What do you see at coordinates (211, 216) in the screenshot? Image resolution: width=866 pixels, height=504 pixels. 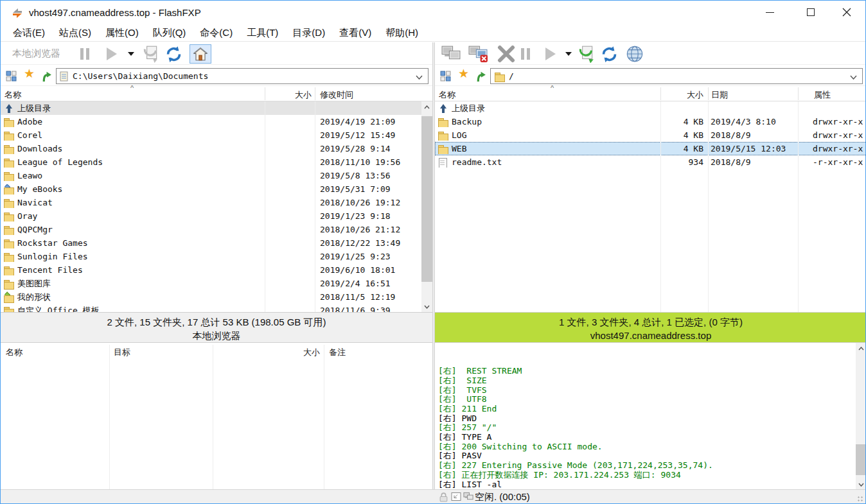 I see `file-row: Oray 2019/1/23 9:18` at bounding box center [211, 216].